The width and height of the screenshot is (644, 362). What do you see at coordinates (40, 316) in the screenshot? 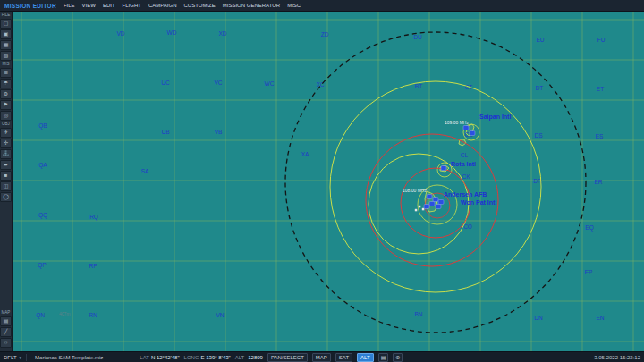
I see `grid-label: QN` at bounding box center [40, 316].